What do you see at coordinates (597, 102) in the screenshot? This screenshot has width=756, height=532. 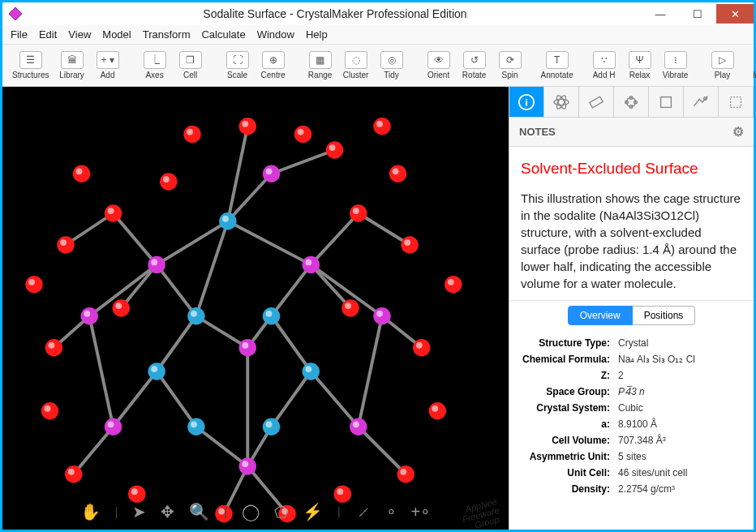 I see `tab-measure` at bounding box center [597, 102].